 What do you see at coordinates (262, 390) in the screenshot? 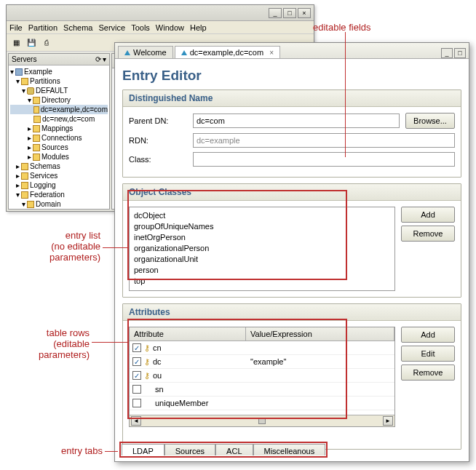
I see `table-row: sn` at bounding box center [262, 390].